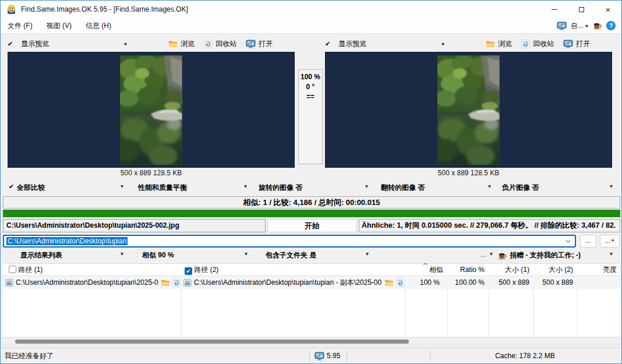 The image size is (622, 364). What do you see at coordinates (293, 282) in the screenshot?
I see `cell-path2: C:\Users\Administrator\Desktop\tupian\tu…` at bounding box center [293, 282].